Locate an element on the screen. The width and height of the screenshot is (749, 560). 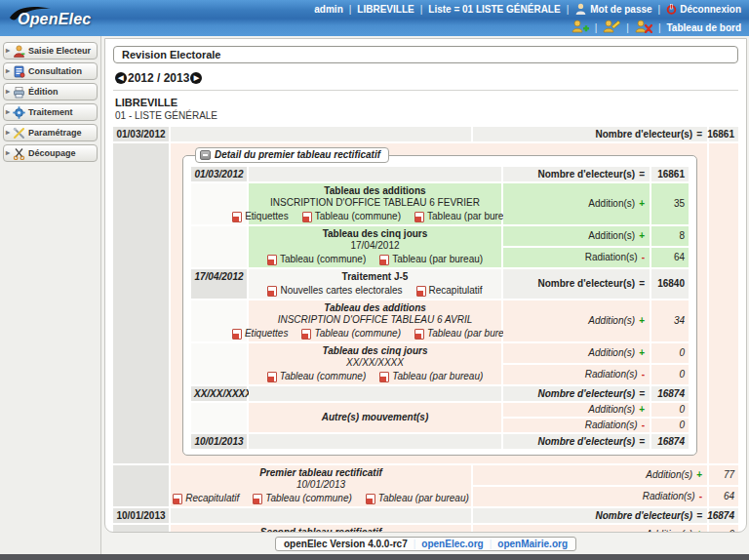
table-row: 01/03/2012 Nombre d'electeur(s) = 16861 is located at coordinates (425, 135).